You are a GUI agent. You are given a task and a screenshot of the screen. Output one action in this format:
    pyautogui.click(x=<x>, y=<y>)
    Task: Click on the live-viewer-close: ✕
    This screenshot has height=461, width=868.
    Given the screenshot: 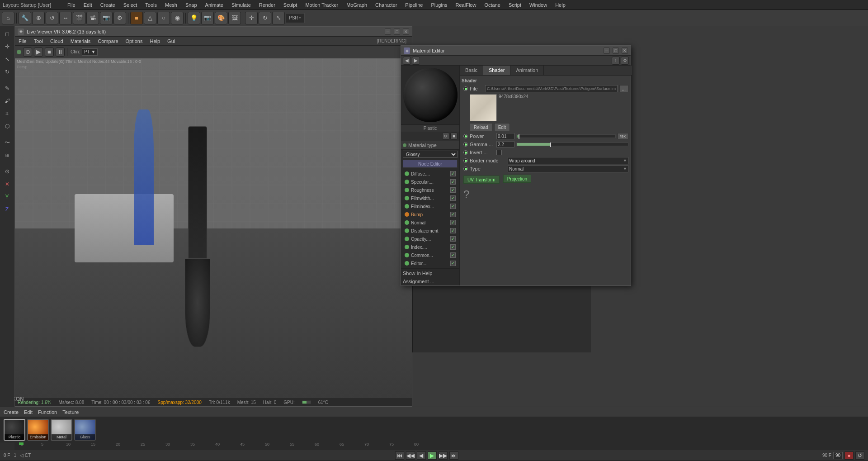 What is the action you would take?
    pyautogui.click(x=406, y=32)
    